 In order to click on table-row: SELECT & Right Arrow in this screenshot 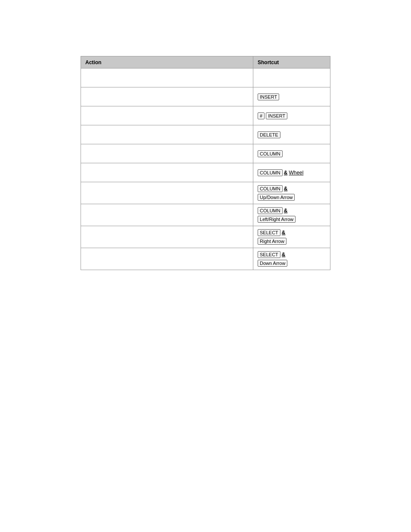, I will do `click(206, 237)`.